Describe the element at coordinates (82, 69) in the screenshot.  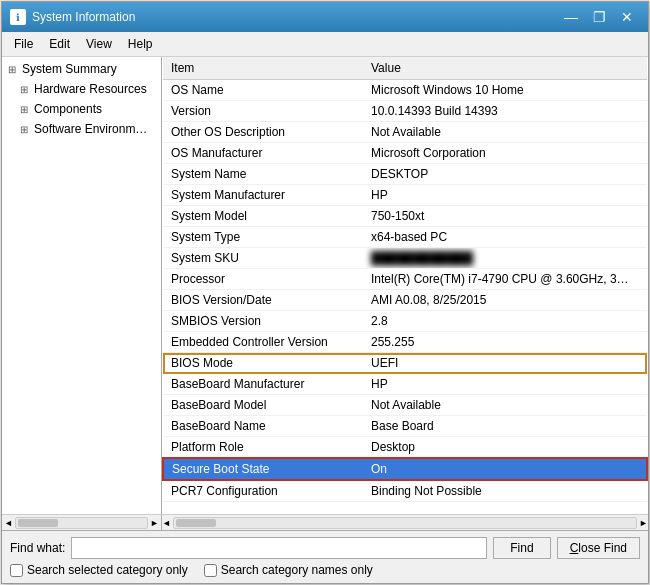
I see `sidebar-item-system-summary: ⊞ System Summary` at that location.